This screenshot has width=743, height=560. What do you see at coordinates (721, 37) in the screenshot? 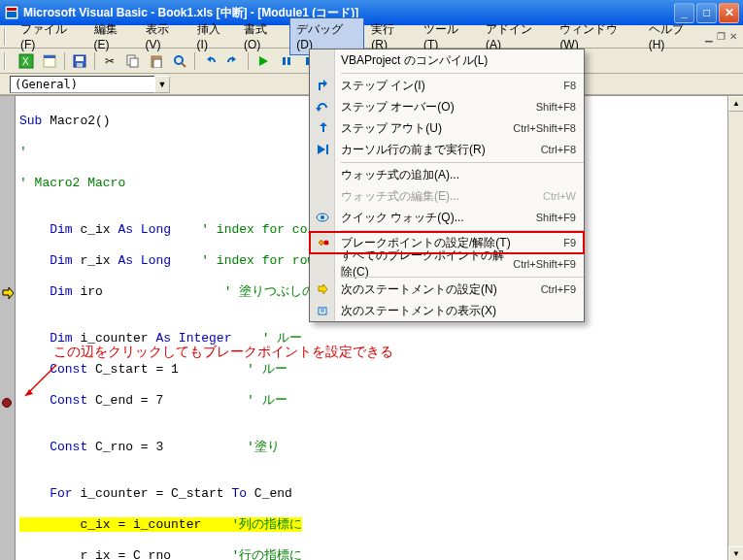
I see `mdi-restore-button: ❐` at bounding box center [721, 37].